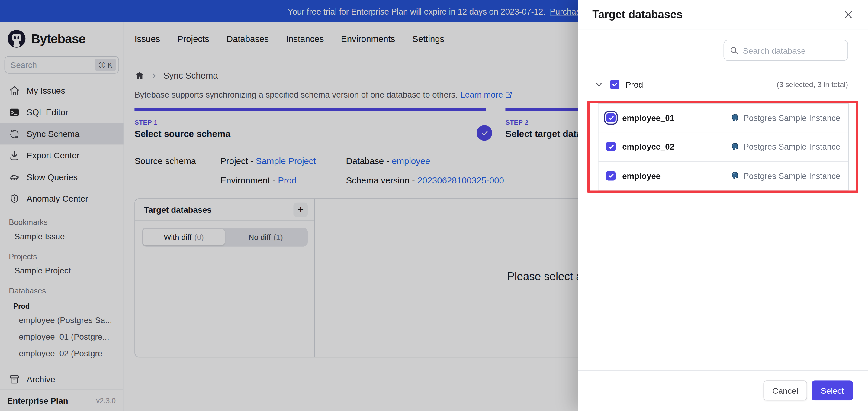 Image resolution: width=868 pixels, height=411 pixels. What do you see at coordinates (721, 84) in the screenshot?
I see `environment-group-row: Prod (3 selected, 3 in total)` at bounding box center [721, 84].